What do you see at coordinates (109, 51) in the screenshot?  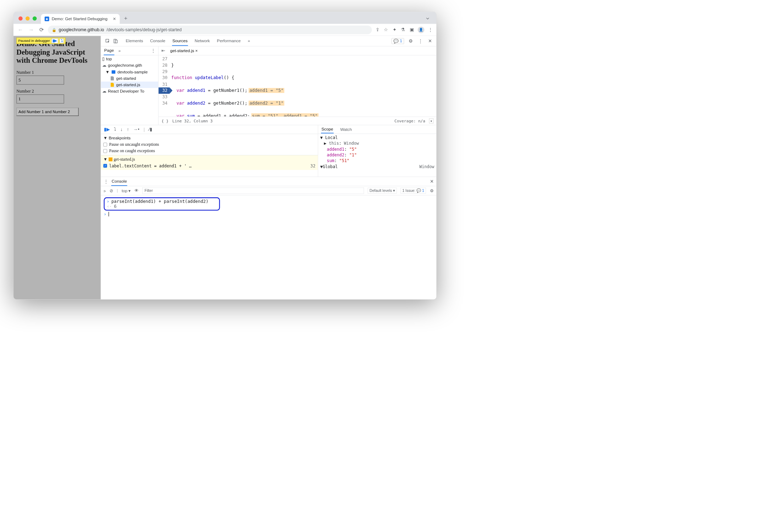 I see `navigator-tab-page: Page` at bounding box center [109, 51].